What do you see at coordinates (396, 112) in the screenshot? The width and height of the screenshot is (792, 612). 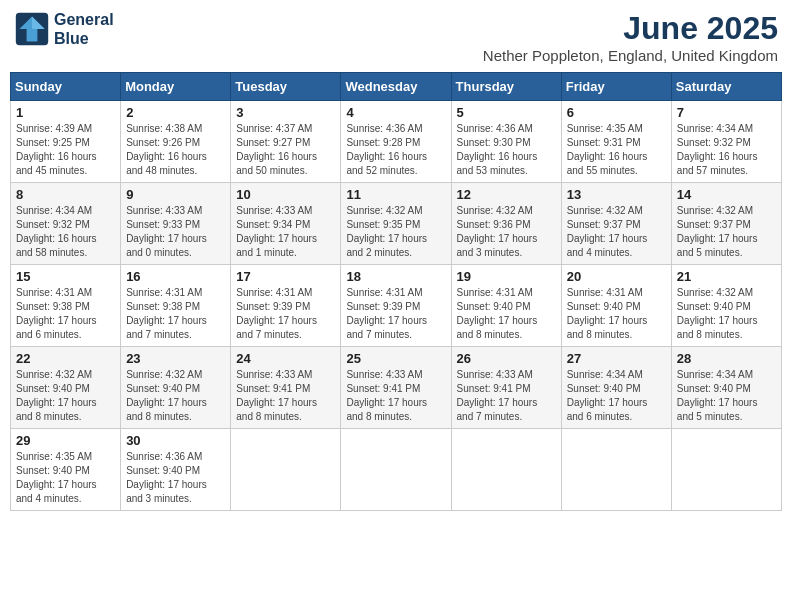 I see `day-number: 4` at bounding box center [396, 112].